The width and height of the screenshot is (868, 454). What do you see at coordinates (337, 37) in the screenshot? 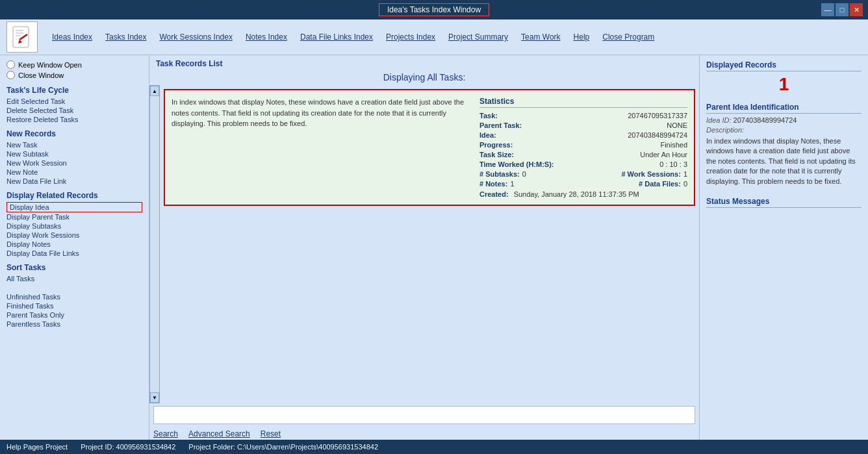
I see `menu-data-file-links-index: Data File Links Index` at bounding box center [337, 37].